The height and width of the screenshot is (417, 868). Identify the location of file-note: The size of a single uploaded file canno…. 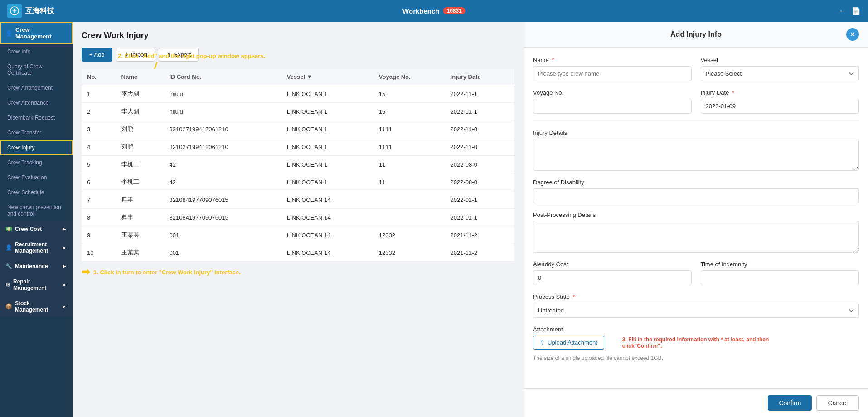
(696, 358).